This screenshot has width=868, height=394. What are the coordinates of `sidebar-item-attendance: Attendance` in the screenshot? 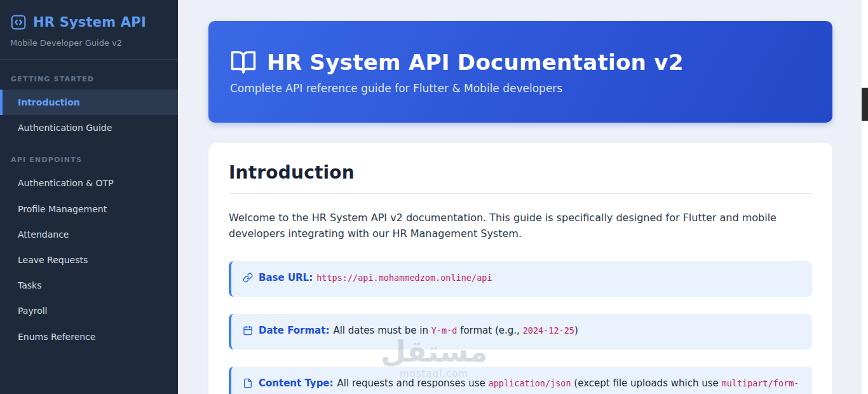 It's located at (89, 234).